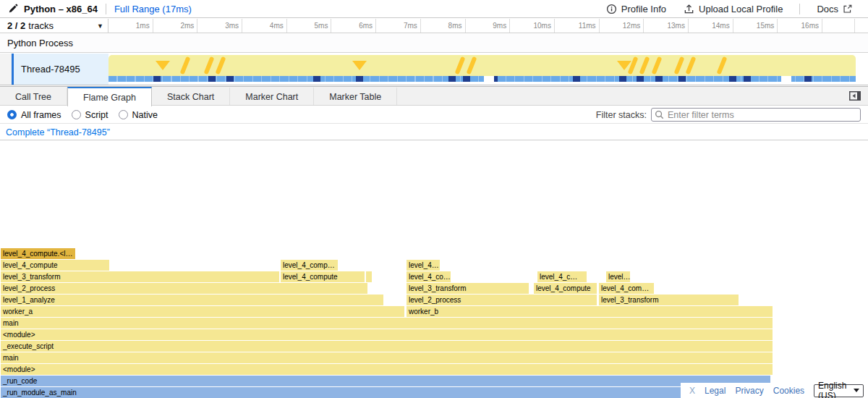  I want to click on flame-bar: level_1_analyze, so click(192, 300).